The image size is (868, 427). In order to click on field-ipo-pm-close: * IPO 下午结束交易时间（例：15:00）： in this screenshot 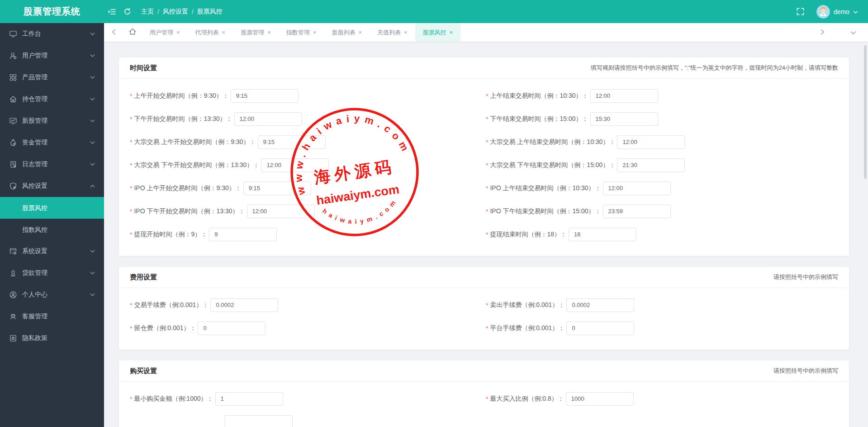, I will do `click(662, 211)`.